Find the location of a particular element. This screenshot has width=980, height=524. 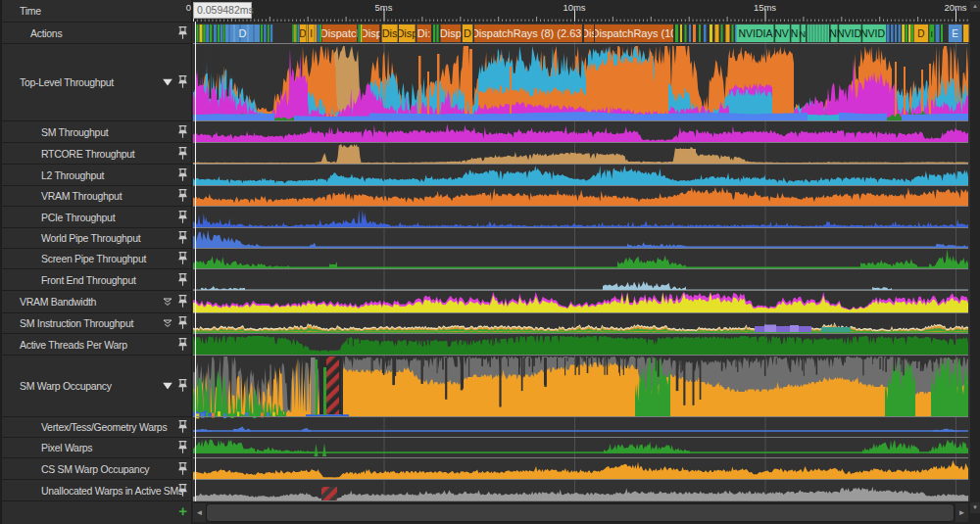

svg-text: 15ms is located at coordinates (764, 8).